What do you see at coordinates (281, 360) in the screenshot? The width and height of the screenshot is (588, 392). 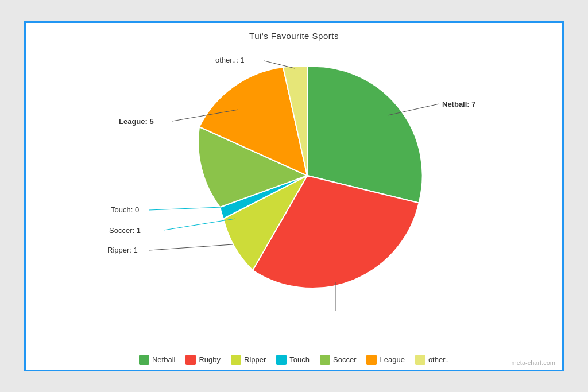 I see `legend-swatch-touch` at bounding box center [281, 360].